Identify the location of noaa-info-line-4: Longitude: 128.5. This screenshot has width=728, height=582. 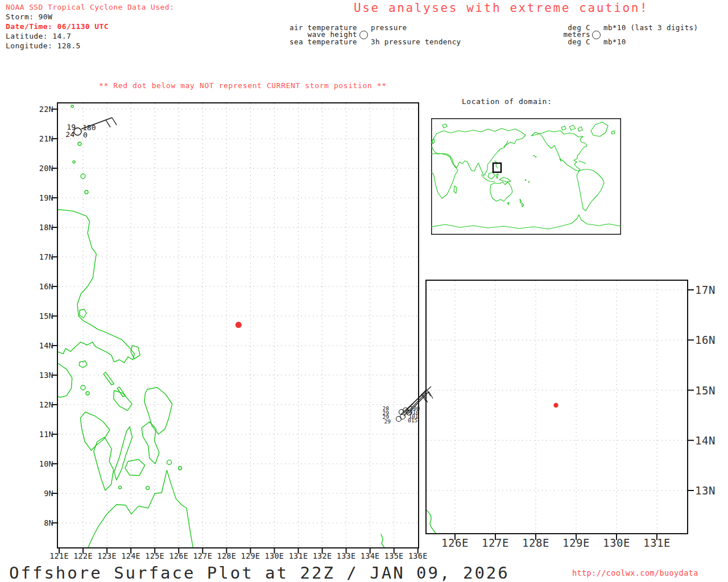
(90, 45).